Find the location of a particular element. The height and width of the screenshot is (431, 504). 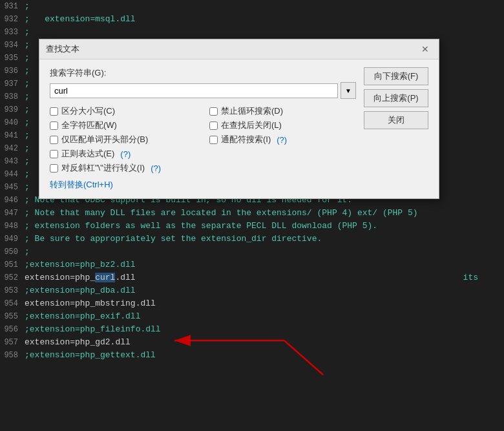

checkbox-prefix is located at coordinates (54, 140).